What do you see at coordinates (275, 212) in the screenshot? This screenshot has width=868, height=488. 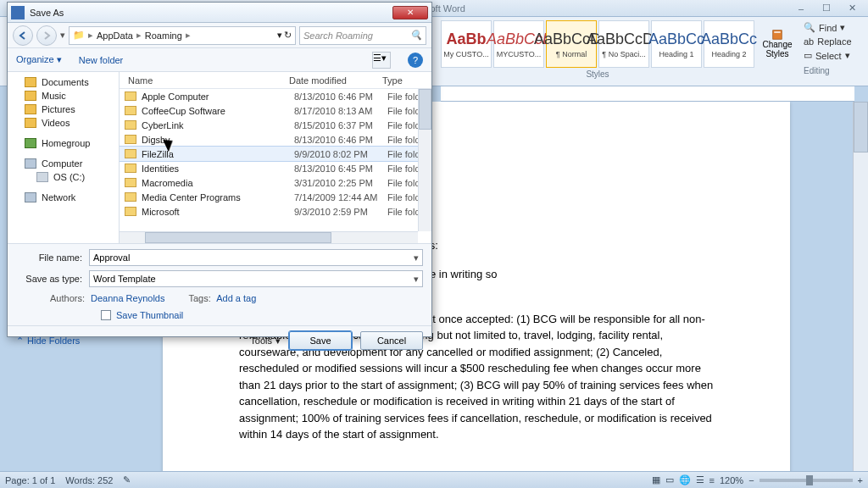 I see `table-row: Microsoft9/3/2010 2:59 PMFile folde` at bounding box center [275, 212].